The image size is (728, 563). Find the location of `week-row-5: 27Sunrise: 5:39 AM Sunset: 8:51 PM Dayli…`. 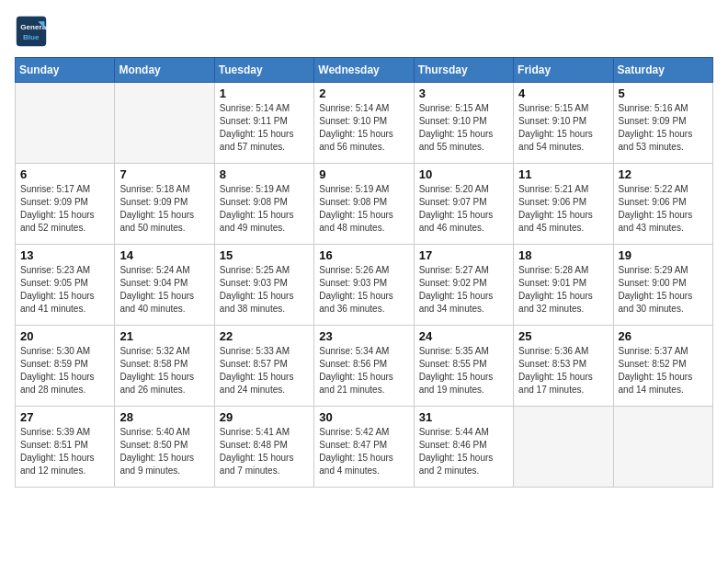

week-row-5: 27Sunrise: 5:39 AM Sunset: 8:51 PM Dayli… is located at coordinates (364, 447).